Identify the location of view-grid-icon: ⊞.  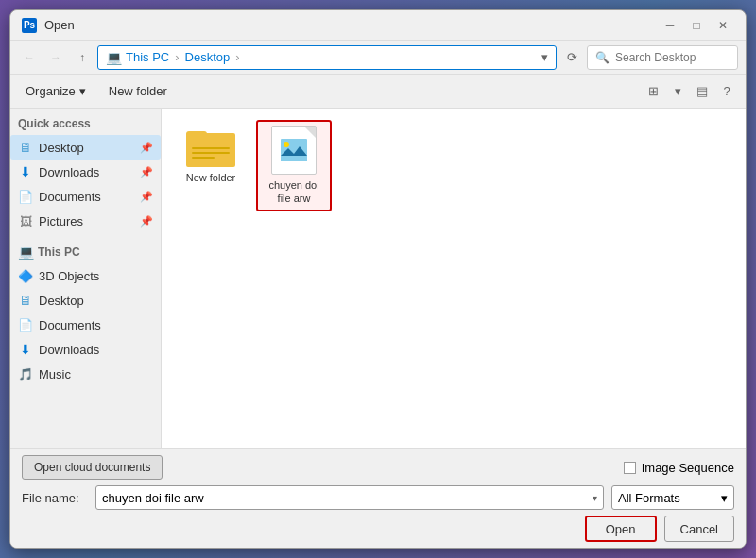
(654, 91).